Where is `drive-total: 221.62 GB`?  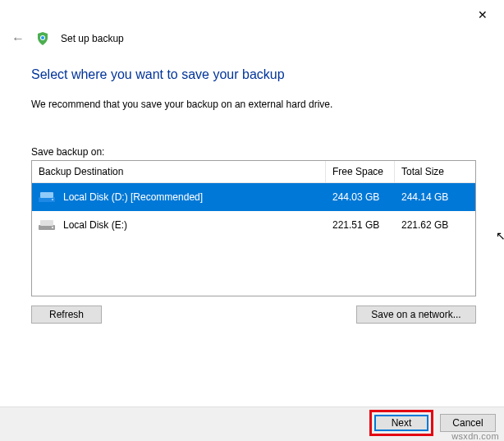
drive-total: 221.62 GB is located at coordinates (435, 225).